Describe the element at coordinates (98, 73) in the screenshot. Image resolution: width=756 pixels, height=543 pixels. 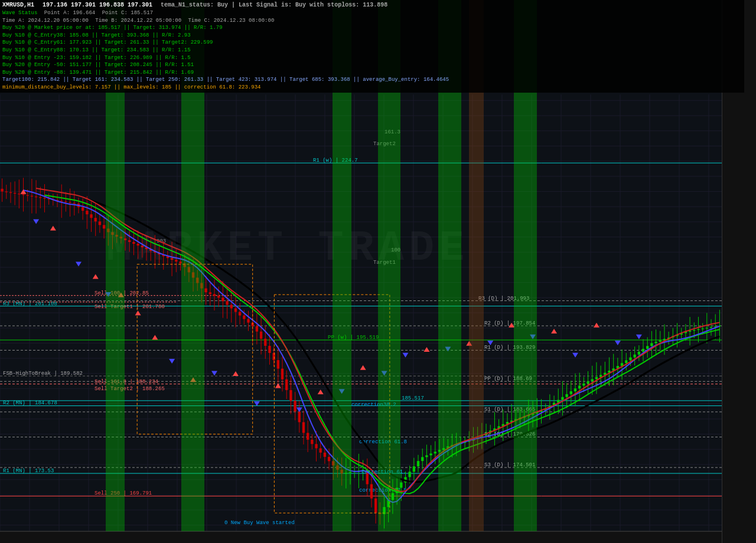
I see `buy-entry-88: Buy %20 @ Entry -88: 139.471 || Target: …` at that location.